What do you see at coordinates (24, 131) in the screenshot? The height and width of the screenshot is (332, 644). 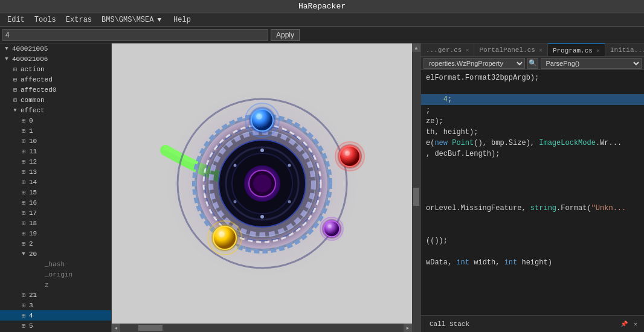 I see `expander-1: ⊞` at bounding box center [24, 131].